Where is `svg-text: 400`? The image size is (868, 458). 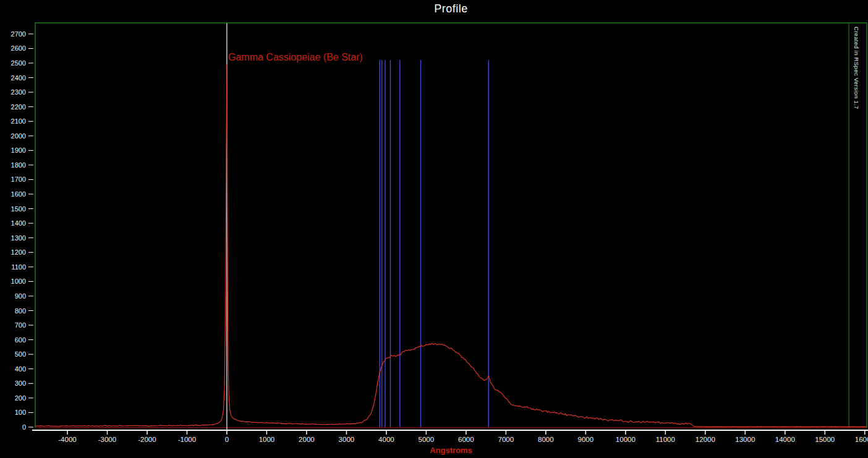
svg-text: 400 is located at coordinates (20, 369).